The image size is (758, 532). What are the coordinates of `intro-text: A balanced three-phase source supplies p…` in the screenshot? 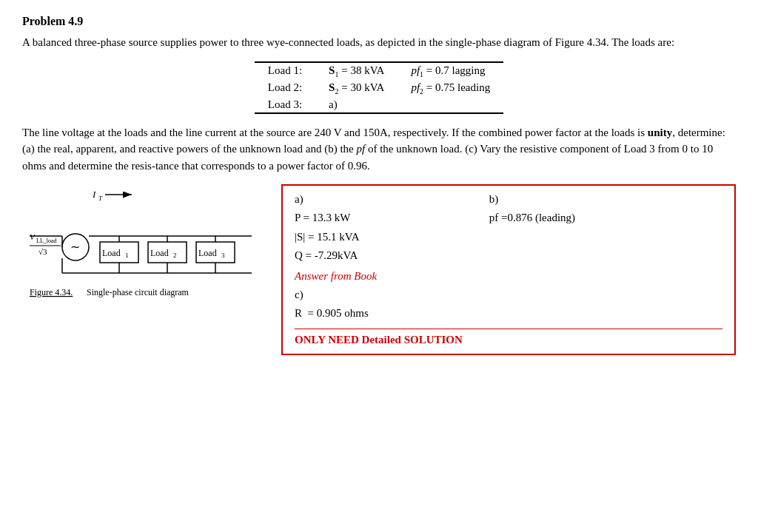 It's located at (379, 43).